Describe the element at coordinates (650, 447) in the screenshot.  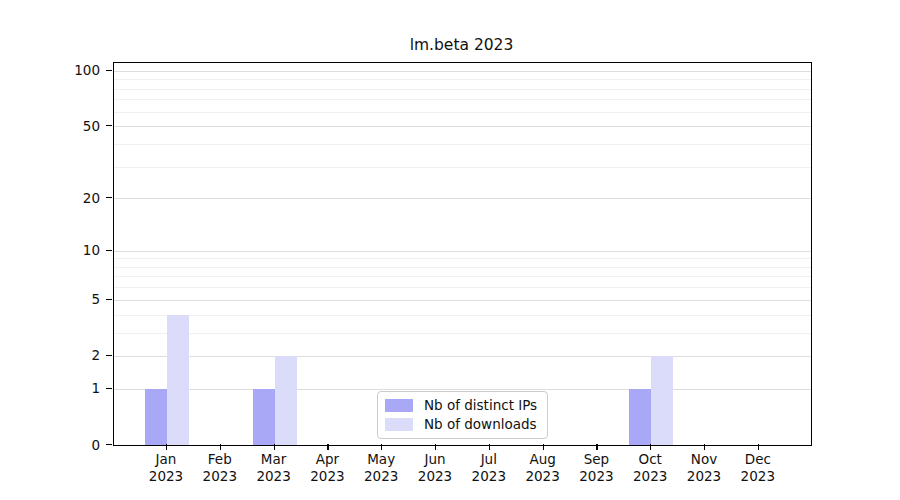
I see `x-tick-oct` at that location.